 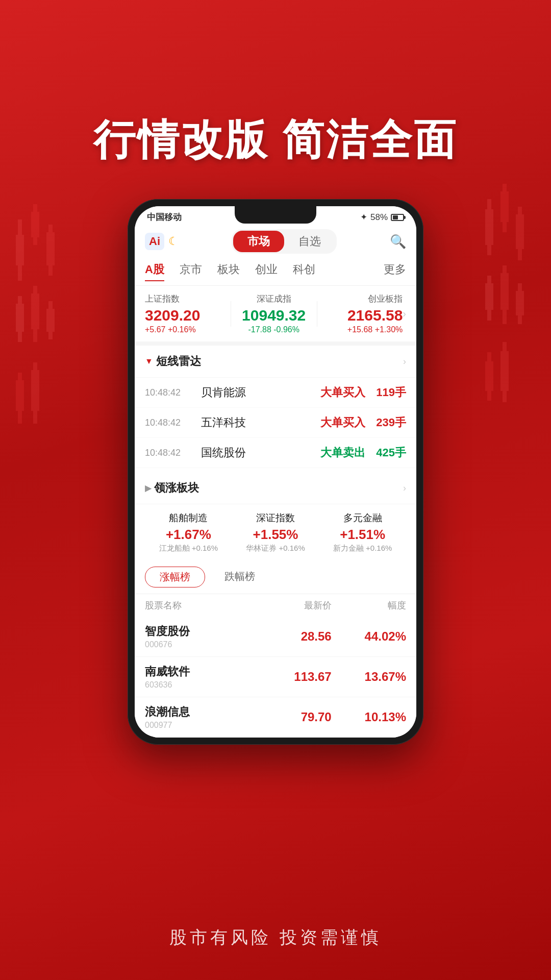 What do you see at coordinates (404, 313) in the screenshot?
I see `index-arrow: ›` at bounding box center [404, 313].